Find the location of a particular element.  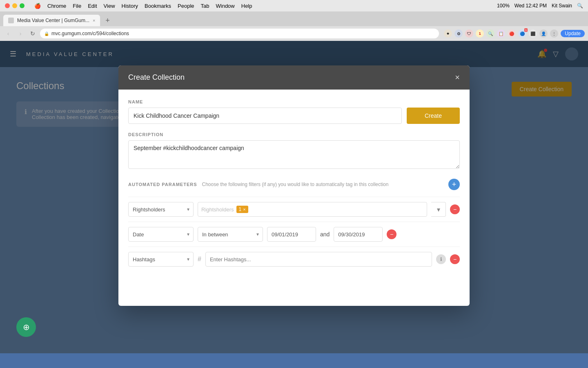

filter-condition-select: In between Before After is located at coordinates (230, 234).